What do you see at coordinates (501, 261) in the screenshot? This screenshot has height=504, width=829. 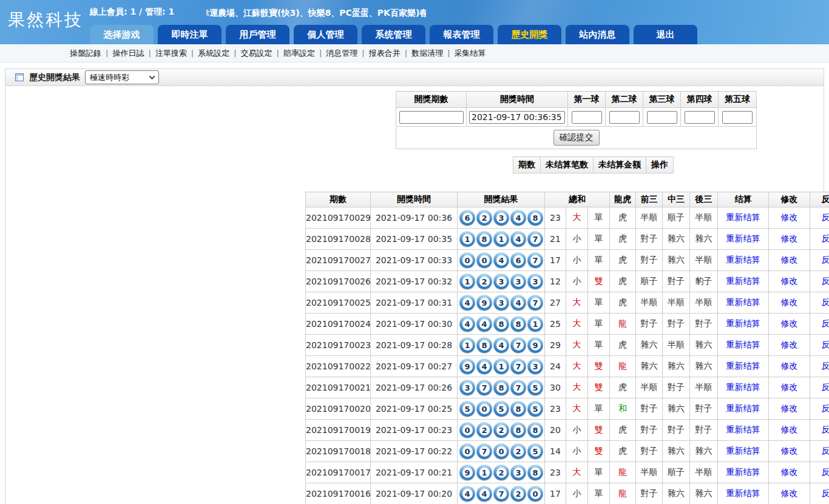 I see `draw-result-balls-cell: 00467` at bounding box center [501, 261].